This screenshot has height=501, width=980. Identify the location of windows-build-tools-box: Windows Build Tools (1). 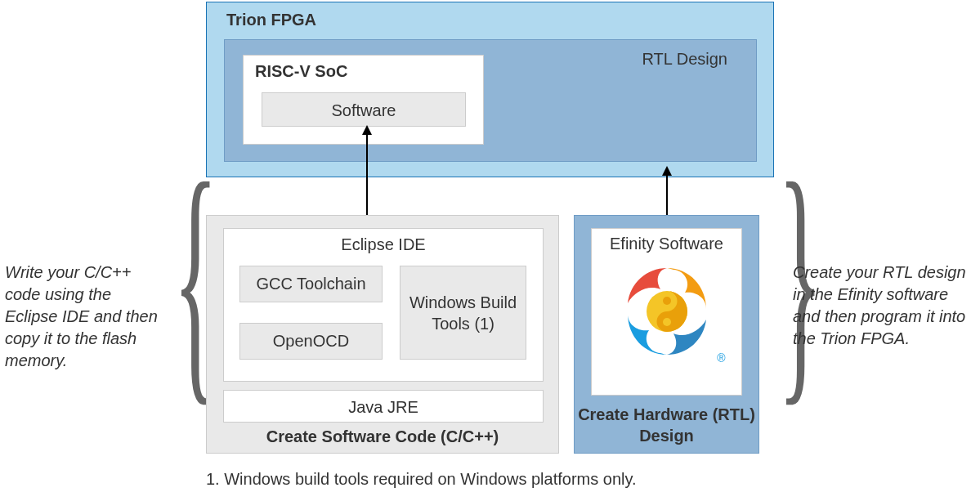
(463, 312).